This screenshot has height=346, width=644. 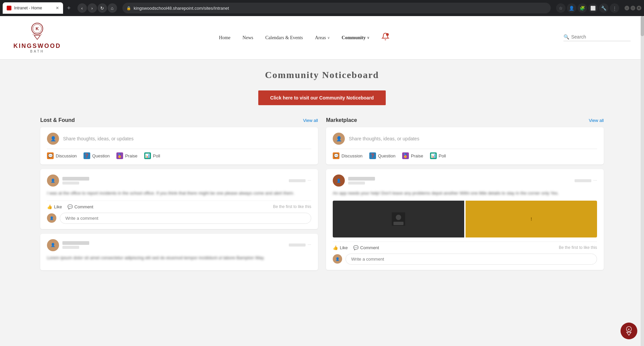 What do you see at coordinates (179, 120) in the screenshot?
I see `lost-found-header: Lost & Found View all` at bounding box center [179, 120].